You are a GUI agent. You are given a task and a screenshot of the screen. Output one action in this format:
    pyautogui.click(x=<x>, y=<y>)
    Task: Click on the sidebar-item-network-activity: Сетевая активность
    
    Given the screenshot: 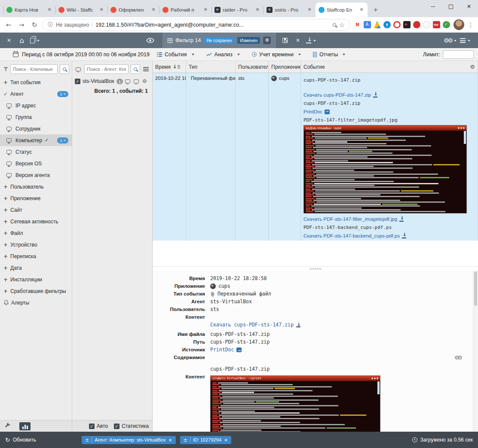 What is the action you would take?
    pyautogui.click(x=36, y=222)
    